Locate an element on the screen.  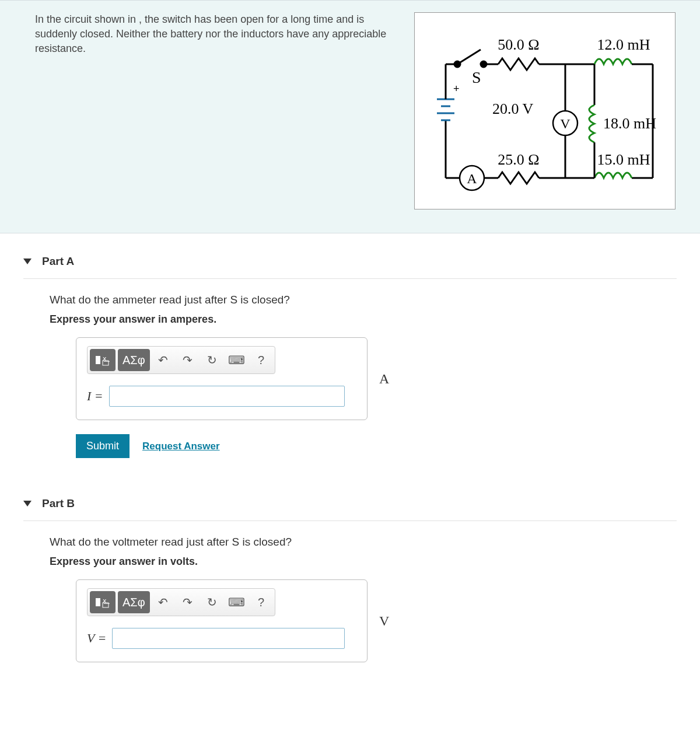
intro-text: In the circuit shown in , the switch has… is located at coordinates (216, 34).